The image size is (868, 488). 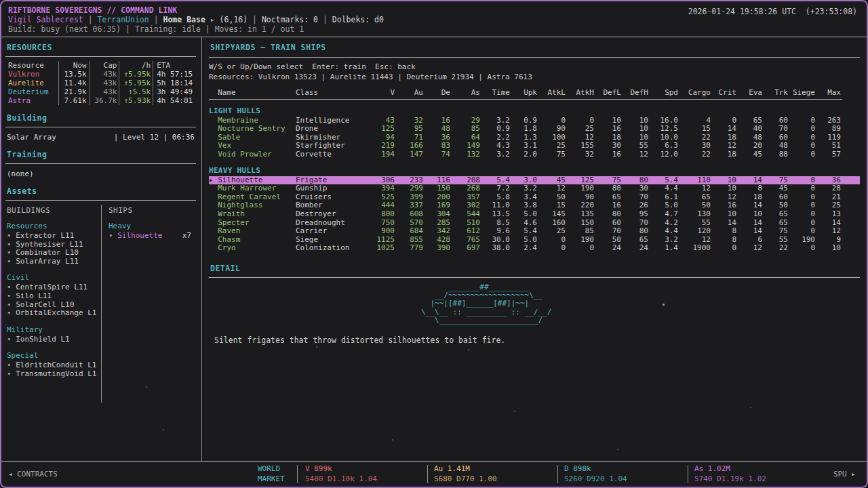 What do you see at coordinates (136, 65) in the screenshot?
I see `resources-column-header: /h` at bounding box center [136, 65].